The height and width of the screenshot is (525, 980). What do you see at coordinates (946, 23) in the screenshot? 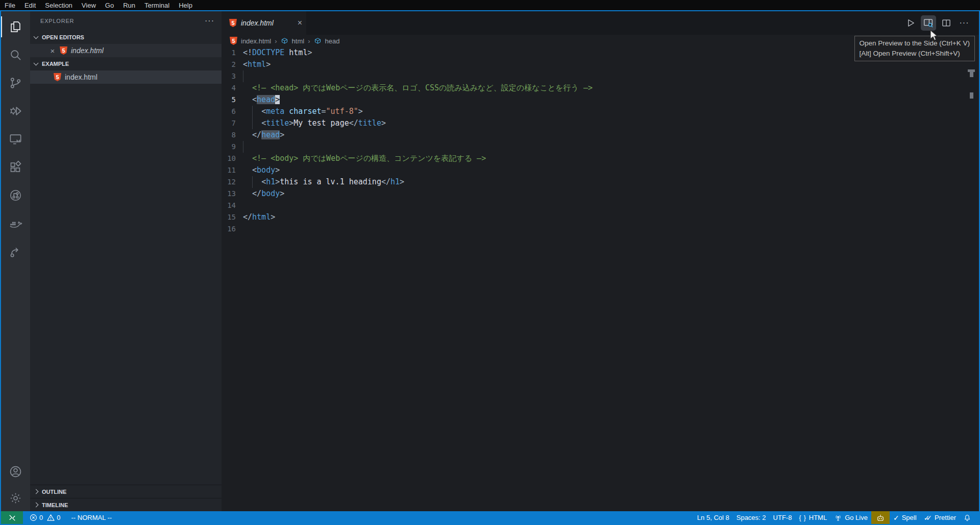
I see `split-editor-button` at bounding box center [946, 23].